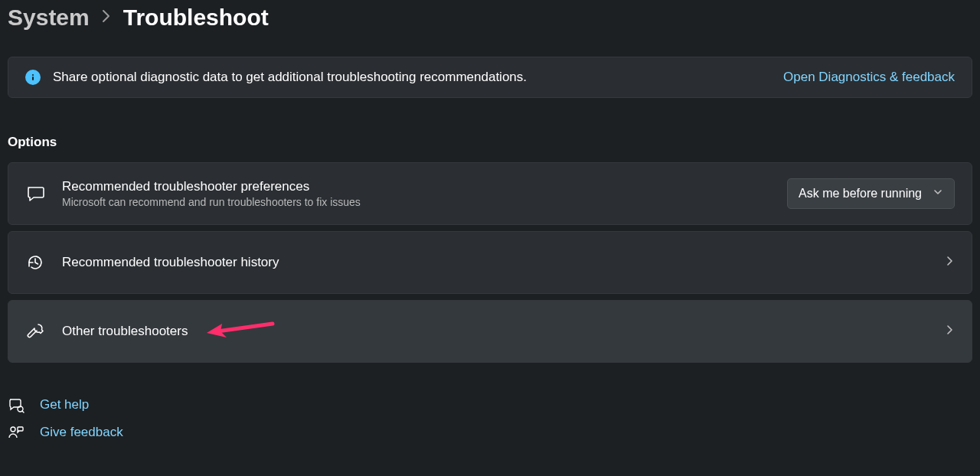 This screenshot has height=476, width=980. What do you see at coordinates (490, 15) in the screenshot?
I see `breadcrumb: System Troubleshoot` at bounding box center [490, 15].